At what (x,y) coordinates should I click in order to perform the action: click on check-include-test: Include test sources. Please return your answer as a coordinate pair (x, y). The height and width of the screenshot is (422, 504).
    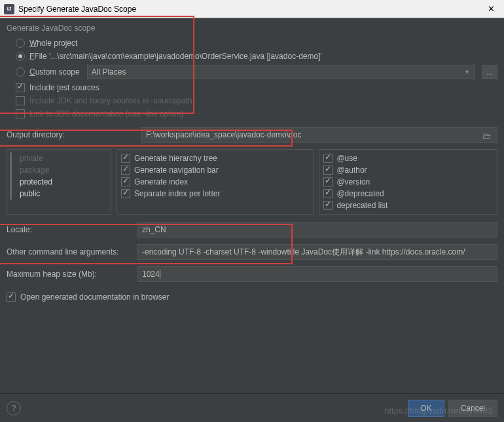
    Looking at the image, I should click on (252, 88).